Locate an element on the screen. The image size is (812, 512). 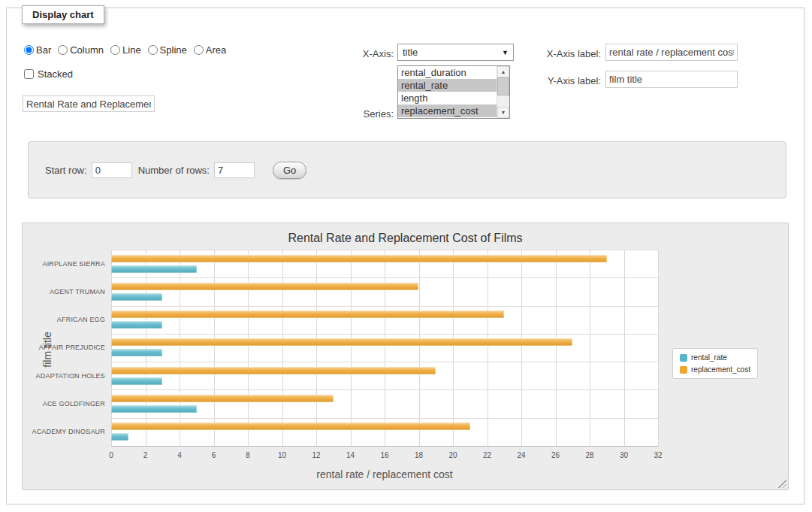
panel-title: Display chart is located at coordinates (63, 15).